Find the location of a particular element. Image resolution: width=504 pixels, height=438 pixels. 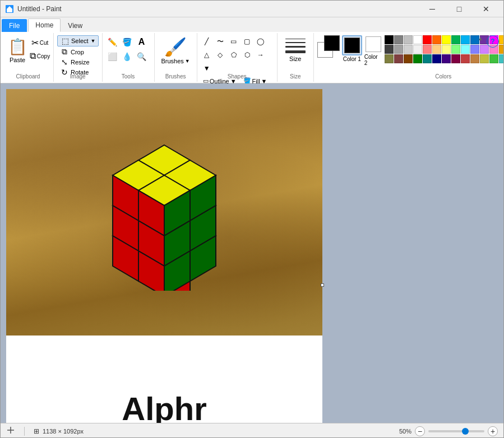

fill-button: 🪣 is located at coordinates (127, 42).